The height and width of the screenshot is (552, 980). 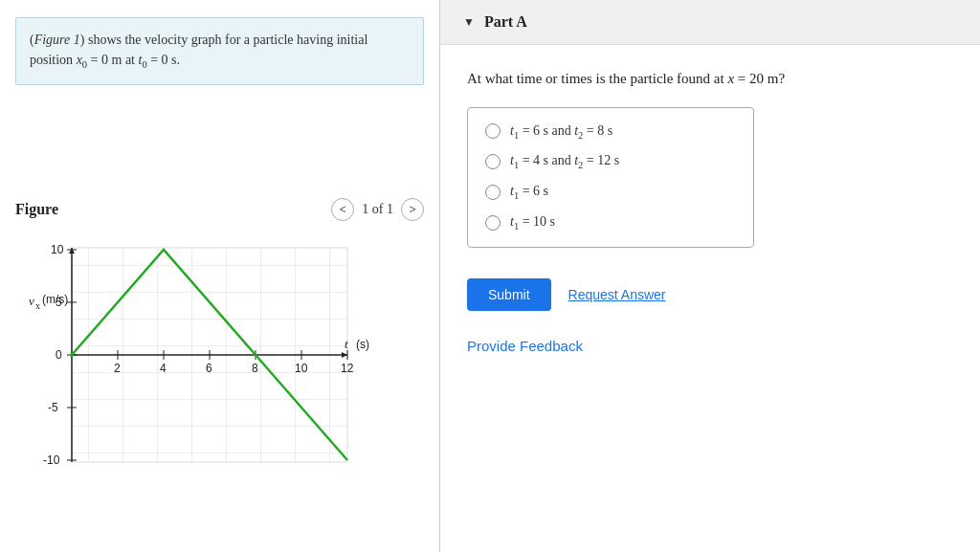 What do you see at coordinates (710, 287) in the screenshot?
I see `action-row: Submit Request Answer` at bounding box center [710, 287].